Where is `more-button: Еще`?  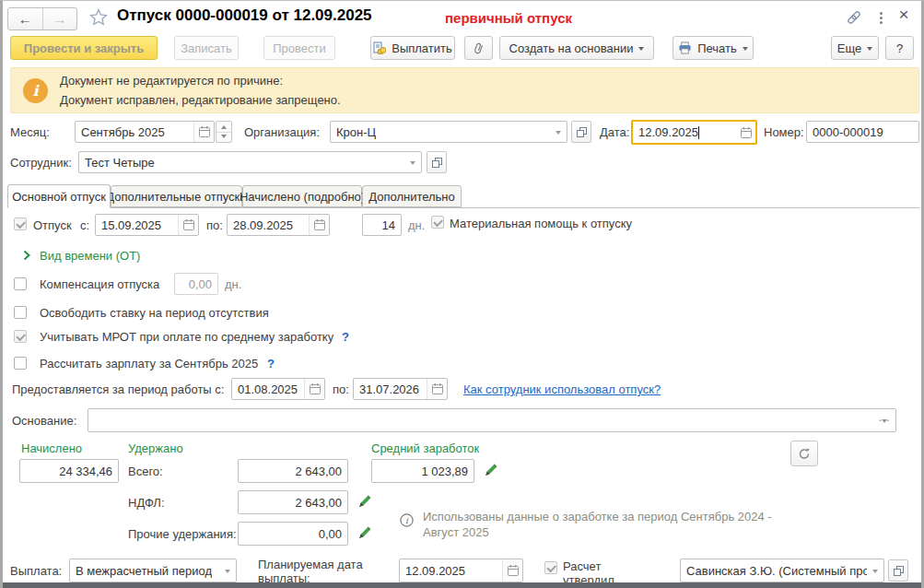
more-button: Еще is located at coordinates (855, 48).